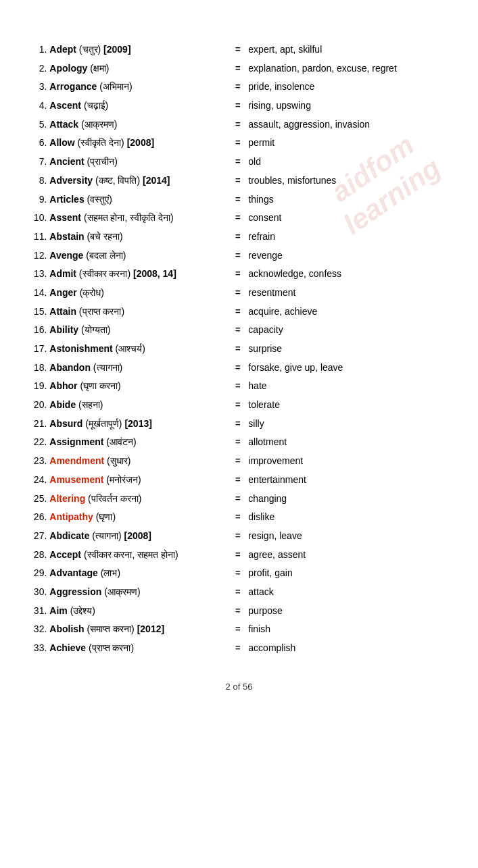  What do you see at coordinates (38, 424) in the screenshot?
I see `row-number: 21.` at bounding box center [38, 424].